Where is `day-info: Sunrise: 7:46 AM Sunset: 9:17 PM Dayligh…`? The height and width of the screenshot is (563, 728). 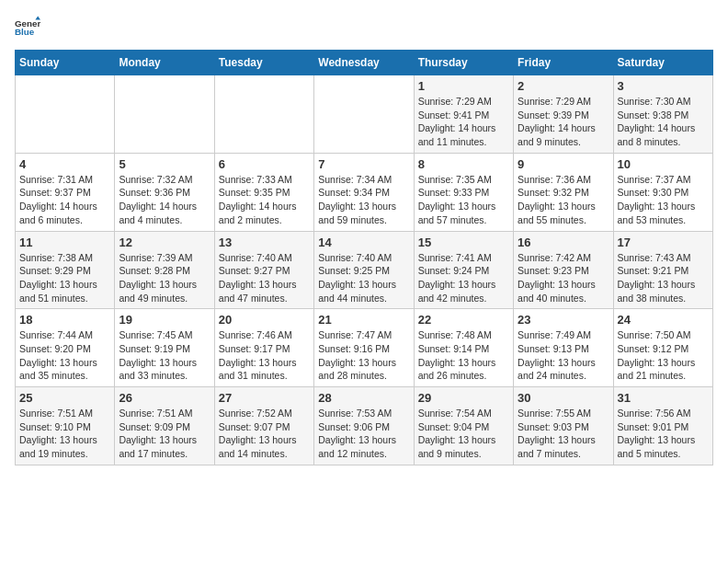 day-info: Sunrise: 7:46 AM Sunset: 9:17 PM Dayligh… is located at coordinates (265, 355).